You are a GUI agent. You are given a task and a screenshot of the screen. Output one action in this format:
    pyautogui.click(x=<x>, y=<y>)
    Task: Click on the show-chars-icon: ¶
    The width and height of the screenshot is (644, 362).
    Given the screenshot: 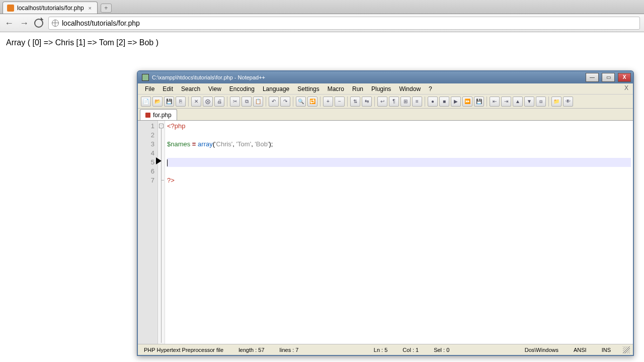 What is the action you would take?
    pyautogui.click(x=394, y=102)
    